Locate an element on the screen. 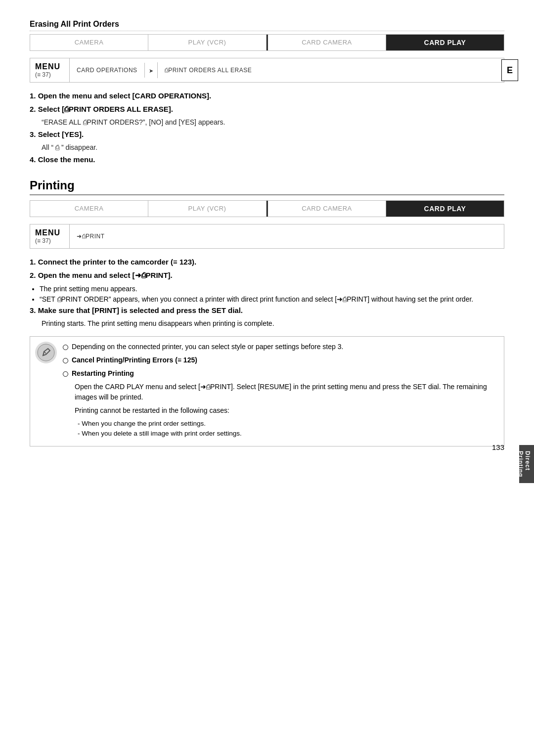 This screenshot has height=756, width=534. note-sub-heading1: Cancel Printing/Printing Errors (≡ 125) is located at coordinates (281, 360).